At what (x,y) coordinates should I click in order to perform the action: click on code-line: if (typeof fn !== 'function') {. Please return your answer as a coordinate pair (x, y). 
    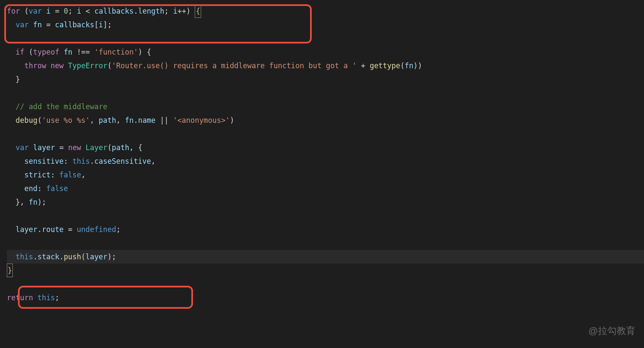
    Looking at the image, I should click on (325, 52).